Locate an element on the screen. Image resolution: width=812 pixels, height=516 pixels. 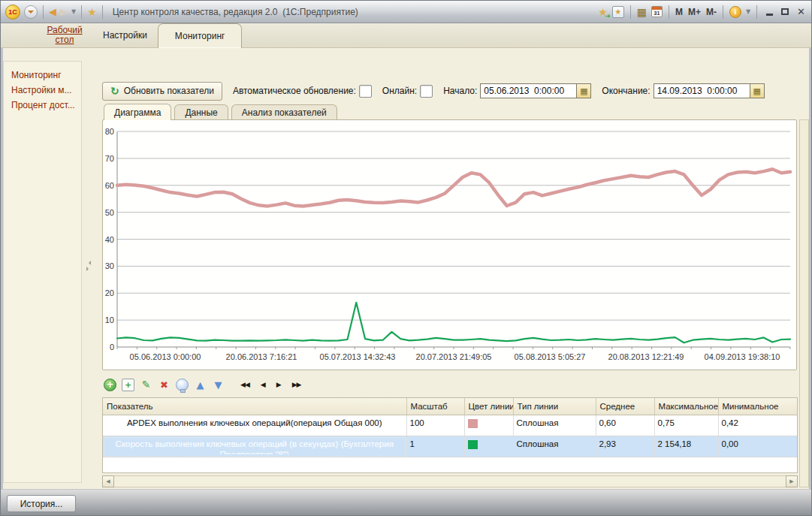
end-date-picker-icon: ▦ is located at coordinates (757, 91).